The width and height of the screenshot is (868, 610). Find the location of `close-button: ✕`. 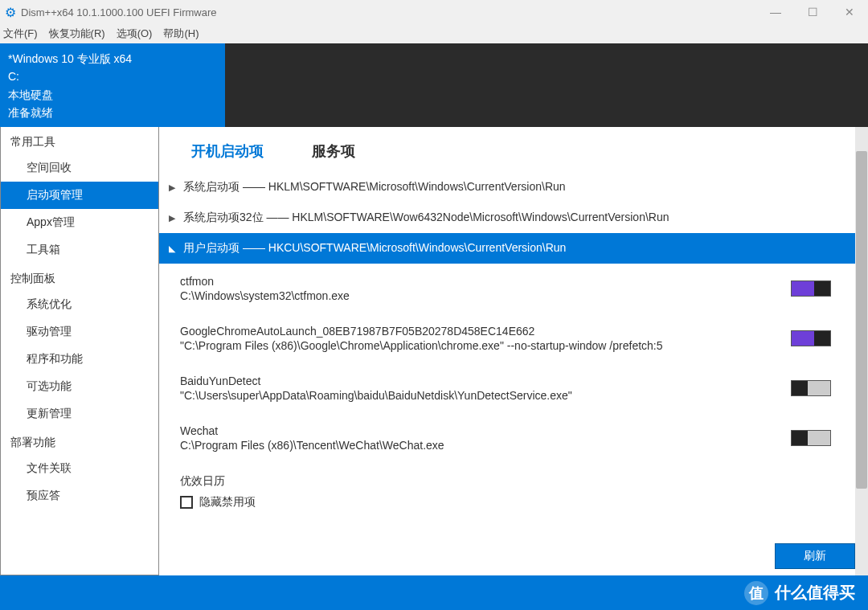

close-button: ✕ is located at coordinates (850, 12).